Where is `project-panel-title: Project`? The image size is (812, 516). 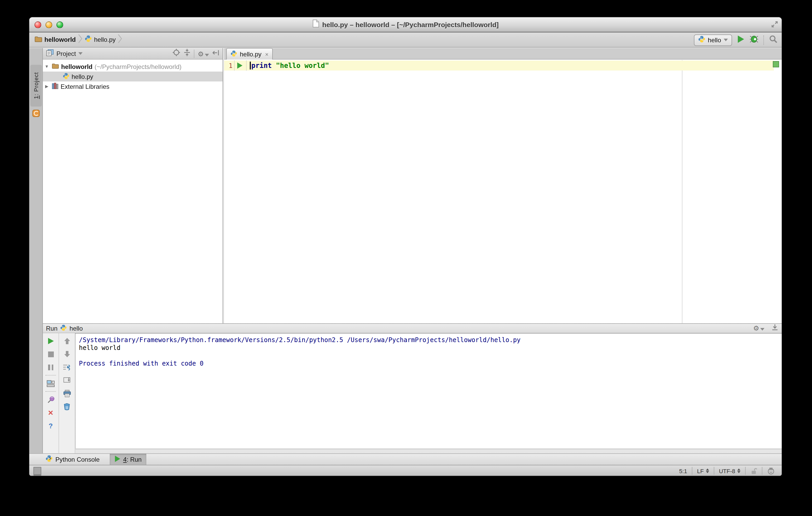
project-panel-title: Project is located at coordinates (66, 54).